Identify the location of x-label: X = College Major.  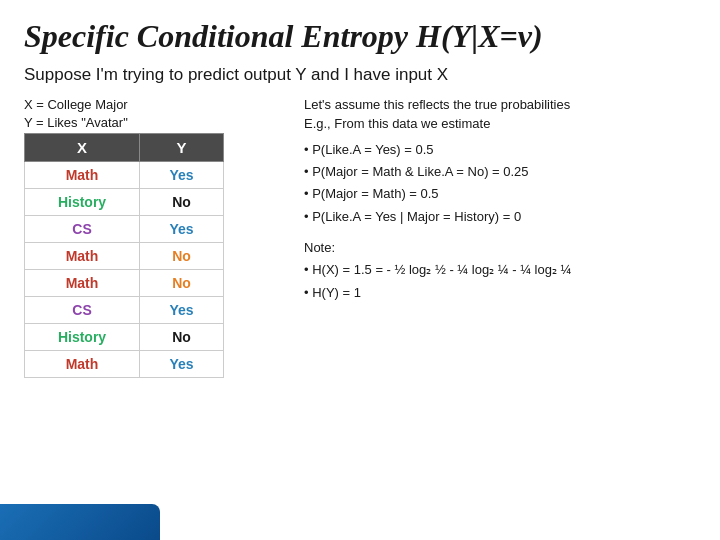
(154, 104).